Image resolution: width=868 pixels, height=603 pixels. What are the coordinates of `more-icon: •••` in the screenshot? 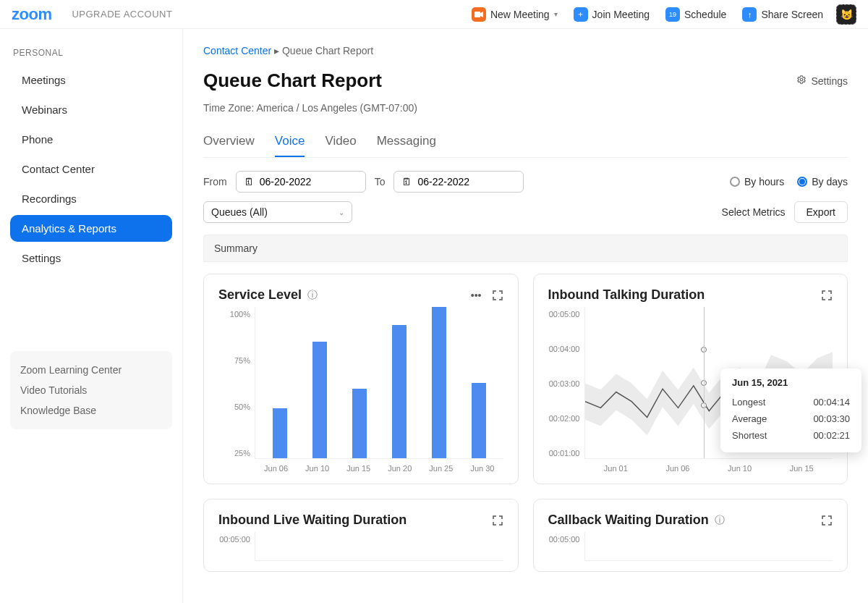 It's located at (476, 295).